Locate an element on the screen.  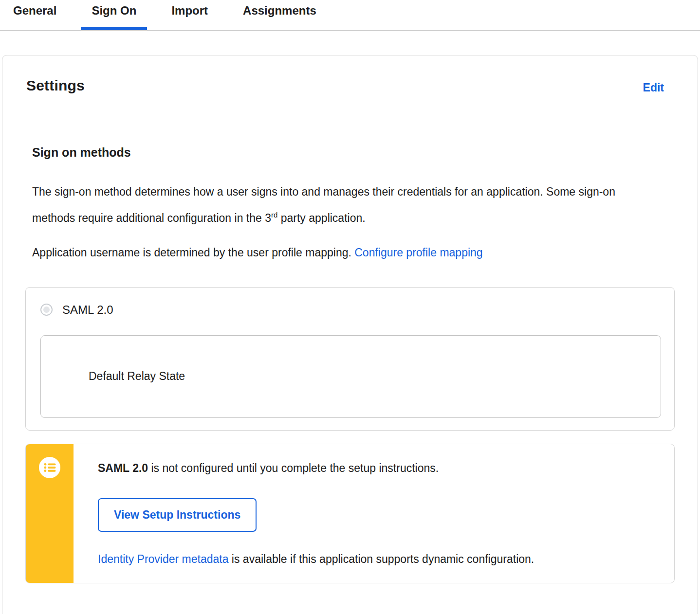
metadata-note-text: is available if this application support… is located at coordinates (381, 559).